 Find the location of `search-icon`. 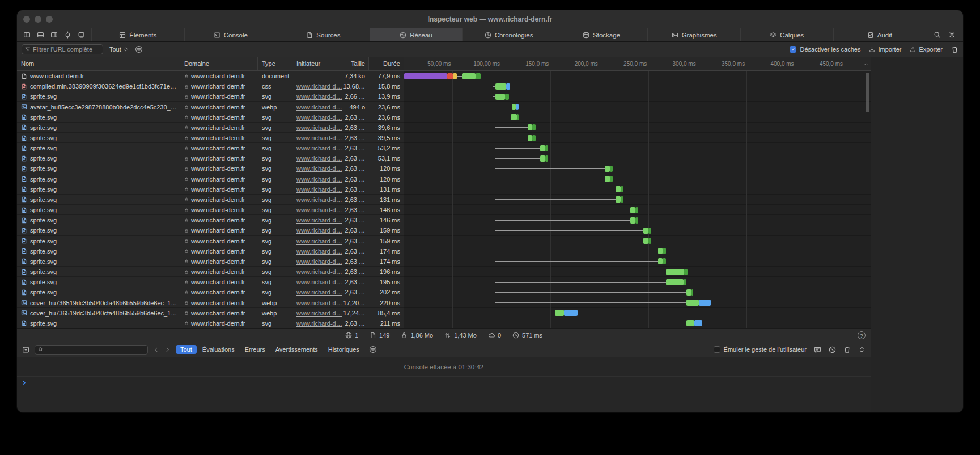

search-icon is located at coordinates (937, 35).